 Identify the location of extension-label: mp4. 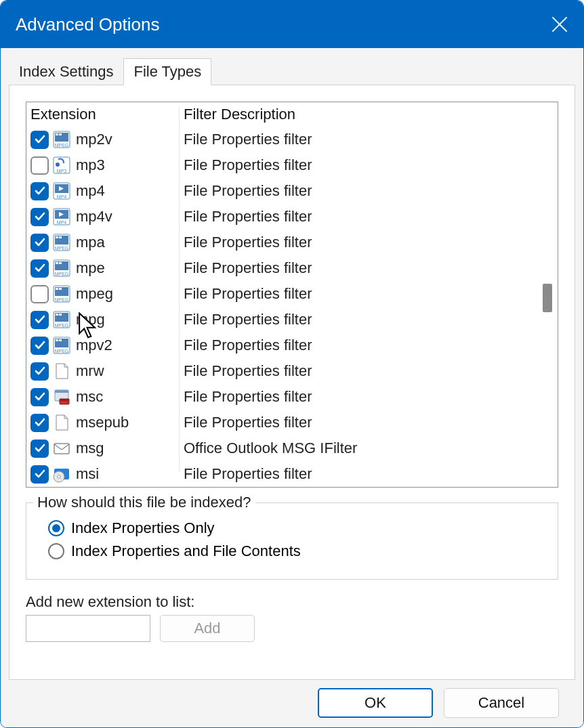
(91, 191).